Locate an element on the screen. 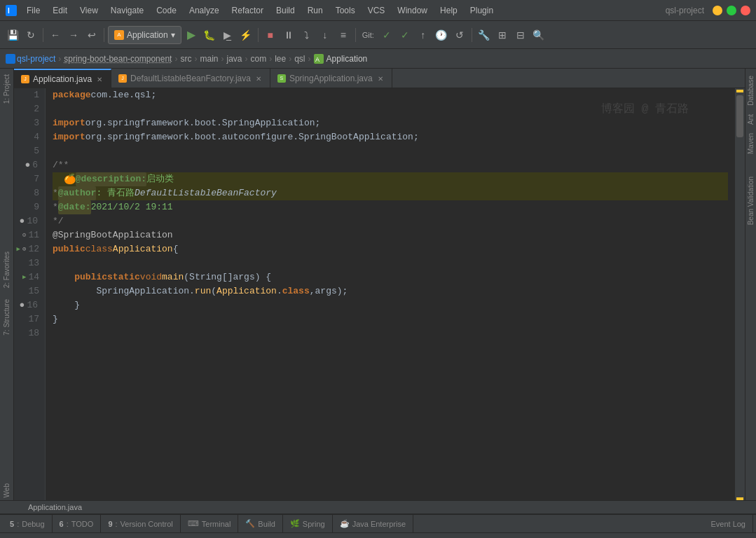  event-log-tab: Event Log is located at coordinates (729, 524).